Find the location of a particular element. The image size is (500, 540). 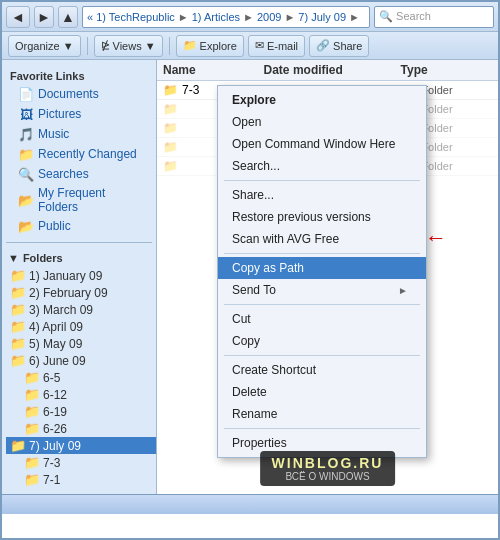

col-type-header: Type is located at coordinates (446, 70).